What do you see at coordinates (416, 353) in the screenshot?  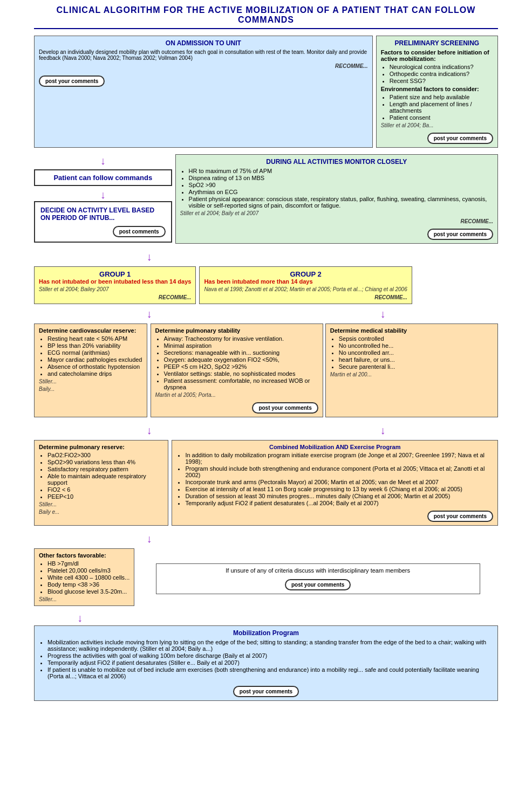 I see `list-item: No uncontrolled arr...` at bounding box center [416, 353].